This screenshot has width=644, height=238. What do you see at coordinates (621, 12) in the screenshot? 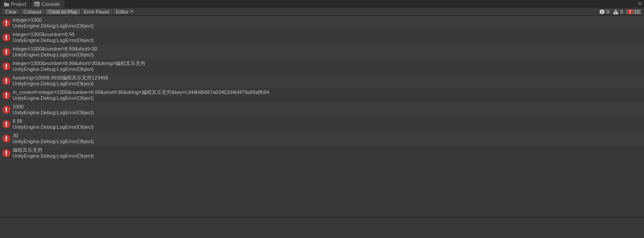
I see `warn-count: 0` at bounding box center [621, 12].